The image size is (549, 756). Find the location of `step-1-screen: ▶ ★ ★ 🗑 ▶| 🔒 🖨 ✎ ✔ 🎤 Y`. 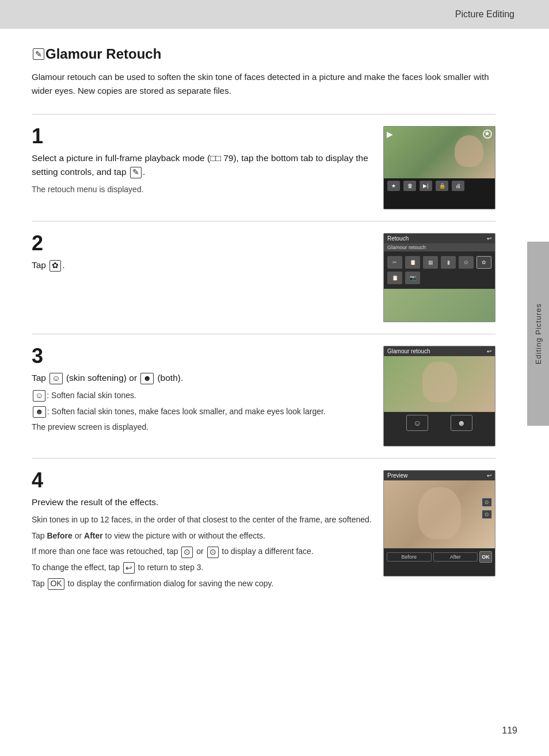

step-1-screen: ▶ ★ ★ 🗑 ▶| 🔒 🖨 ✎ ✔ 🎤 Y is located at coordinates (440, 168).